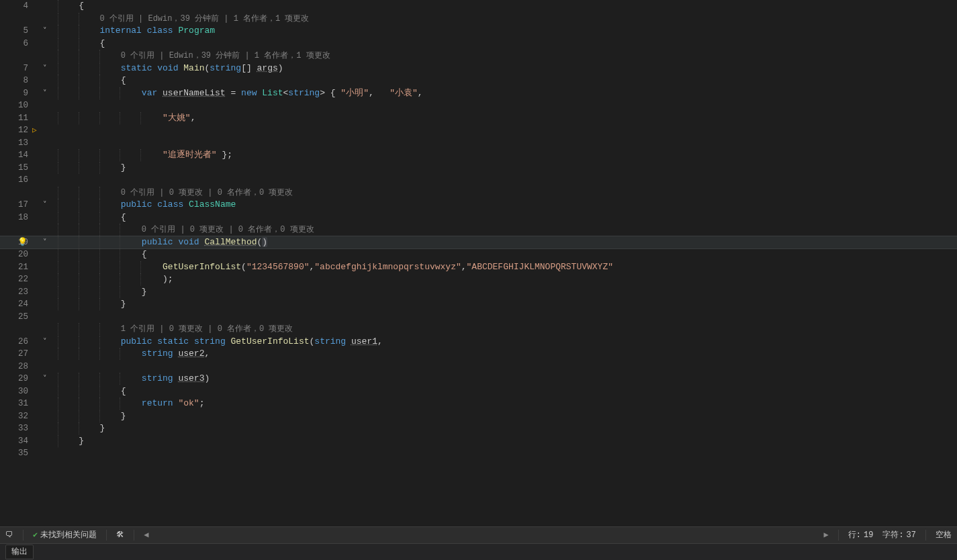  What do you see at coordinates (16, 428) in the screenshot?
I see `line-number: 33` at bounding box center [16, 428].